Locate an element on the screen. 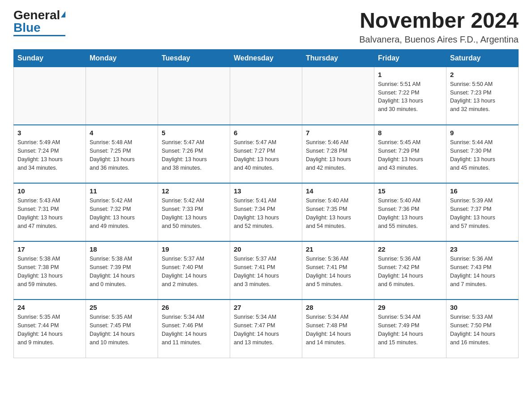 This screenshot has width=532, height=411. day-number: 3 is located at coordinates (50, 133).